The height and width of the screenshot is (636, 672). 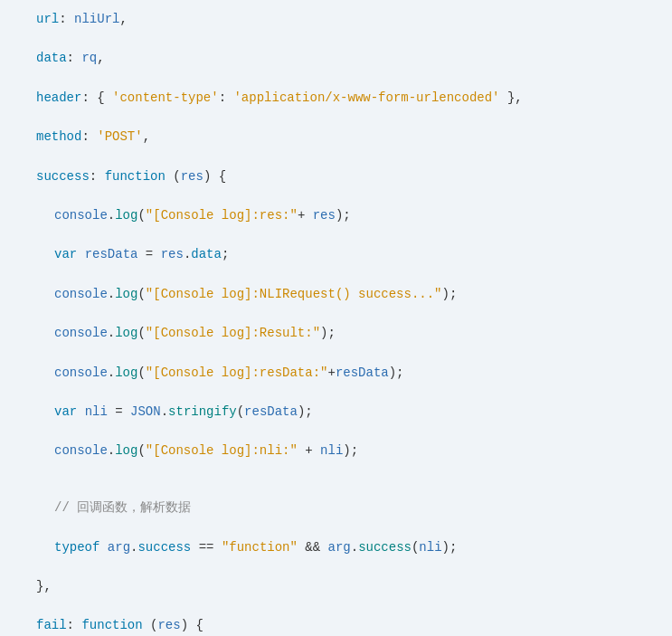 What do you see at coordinates (294, 295) in the screenshot?
I see `token-str: "[Console log]:NLIRequest() success..."` at bounding box center [294, 295].